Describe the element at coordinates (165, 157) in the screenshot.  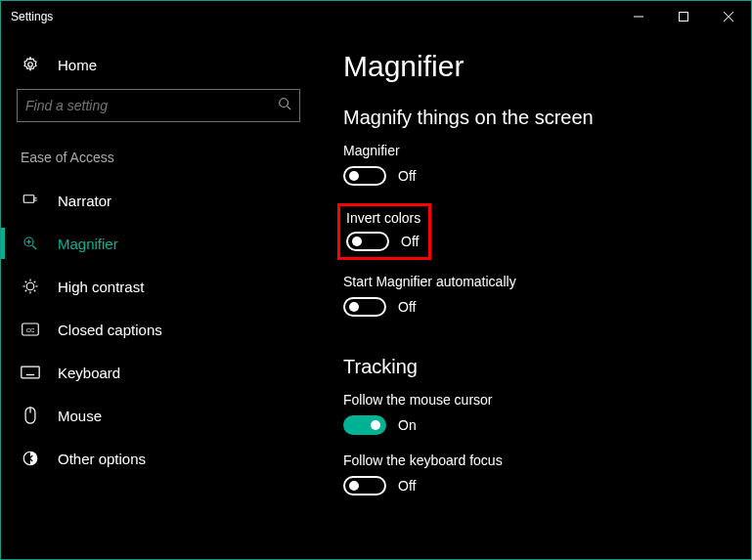
I see `category-label: Ease of Access` at that location.